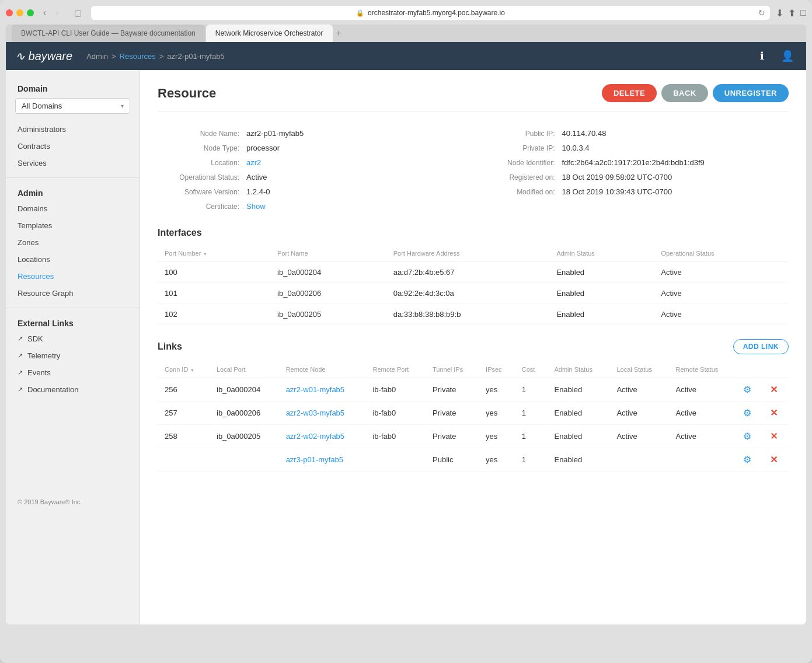 This screenshot has width=812, height=663. I want to click on sidebar-item-sdk: ↗ SDK, so click(72, 339).